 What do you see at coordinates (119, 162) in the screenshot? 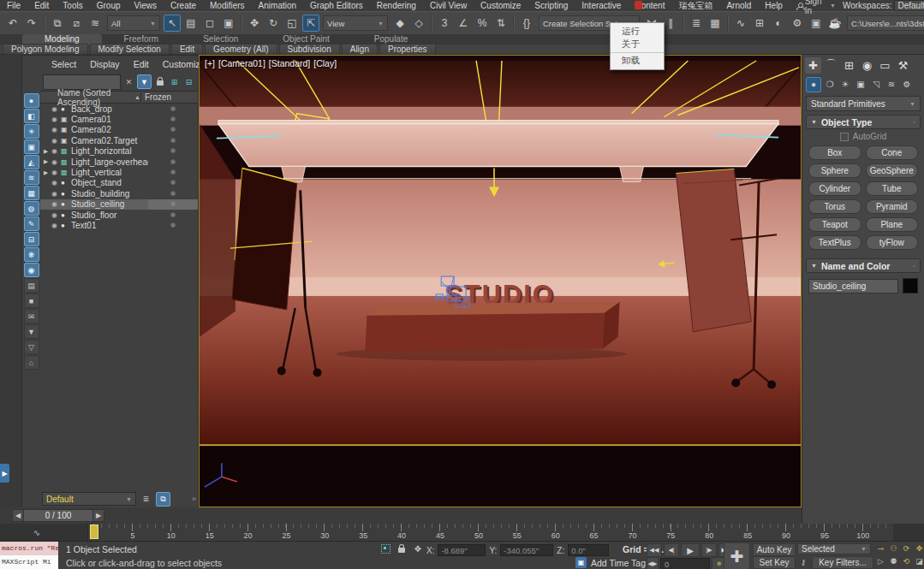
I see `explorer-object-row: ▶ ◉ ▩ Light_large-overhead ❋` at bounding box center [119, 162].